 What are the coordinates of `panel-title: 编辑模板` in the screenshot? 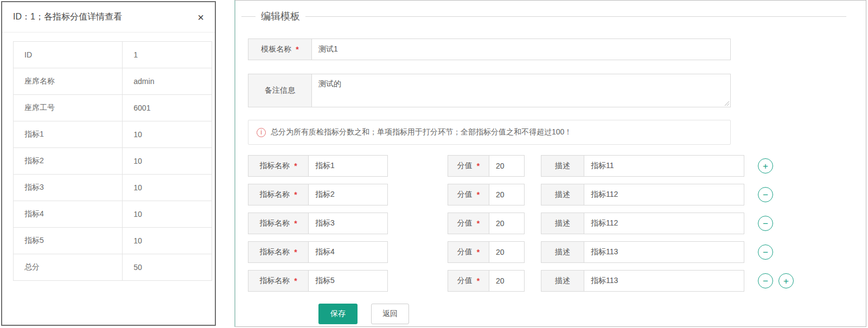 It's located at (280, 16).